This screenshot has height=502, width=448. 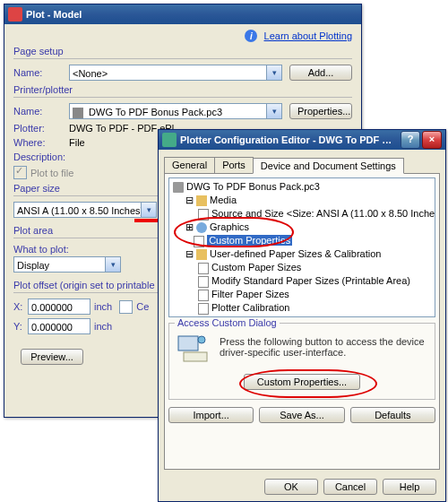 What do you see at coordinates (156, 112) in the screenshot?
I see `printer-name-value: DWG To PDF Bonus Pack.pc3` at bounding box center [156, 112].